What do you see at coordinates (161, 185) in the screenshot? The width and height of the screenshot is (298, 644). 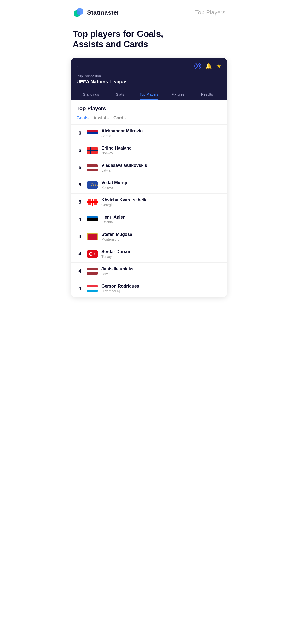 I see `player-info: Vedat Muriqi Kosovo` at bounding box center [161, 185].